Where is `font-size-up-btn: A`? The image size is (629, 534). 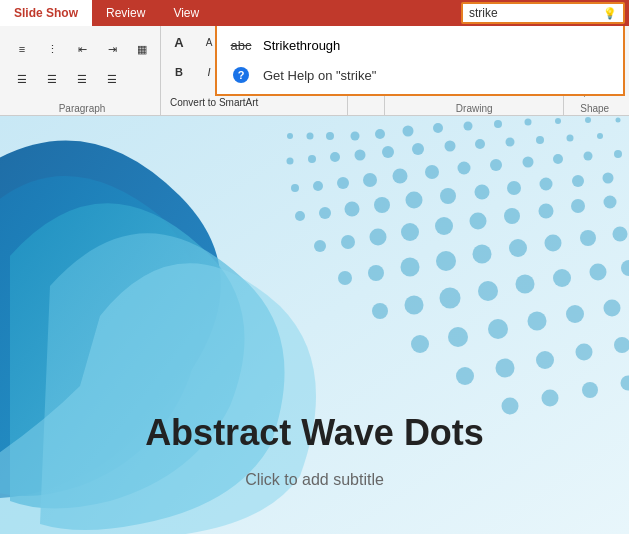 font-size-up-btn: A is located at coordinates (179, 42).